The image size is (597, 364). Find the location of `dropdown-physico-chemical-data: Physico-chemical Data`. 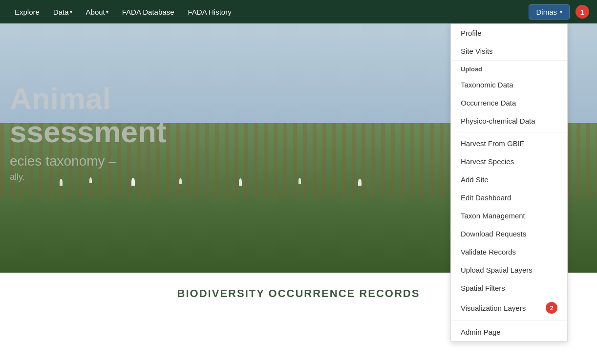

dropdown-physico-chemical-data: Physico-chemical Data is located at coordinates (509, 121).